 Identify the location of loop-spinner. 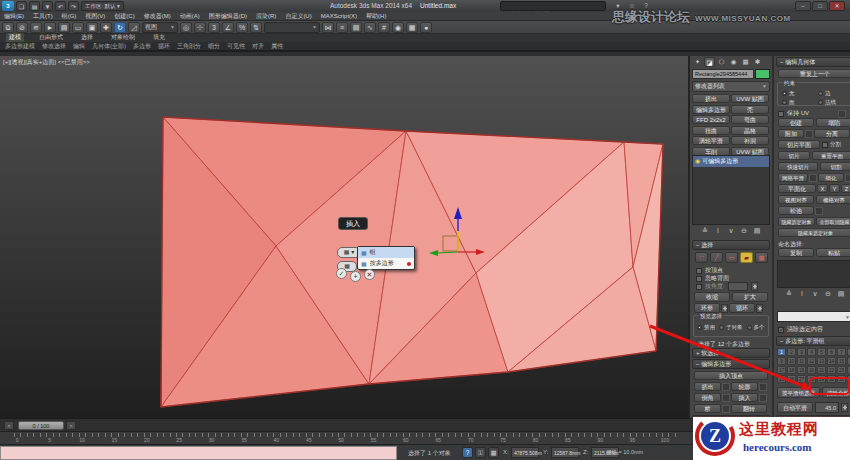
(760, 308).